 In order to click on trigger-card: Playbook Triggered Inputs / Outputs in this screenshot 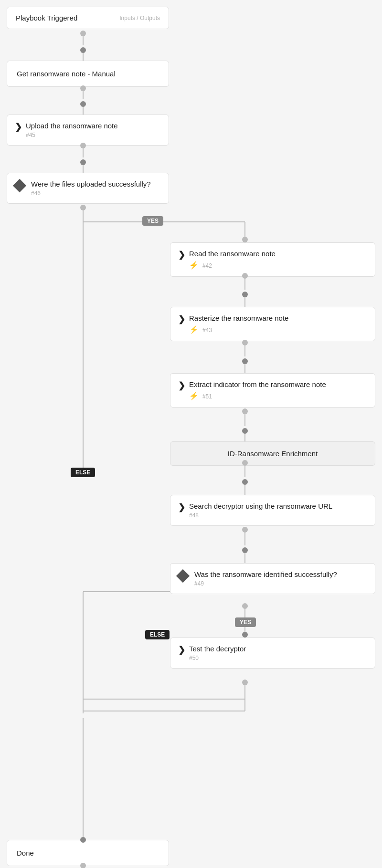, I will do `click(88, 18)`.